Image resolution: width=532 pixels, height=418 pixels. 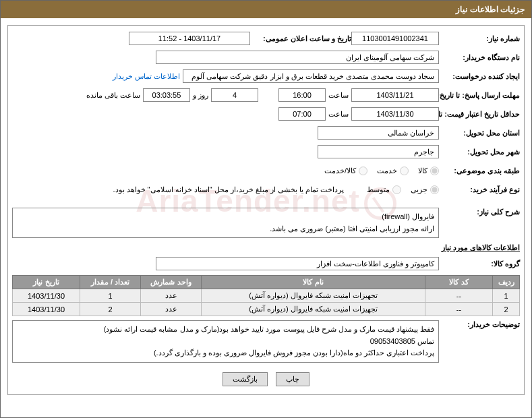 What do you see at coordinates (338, 96) in the screenshot?
I see `time-label-1: ساعت` at bounding box center [338, 96].